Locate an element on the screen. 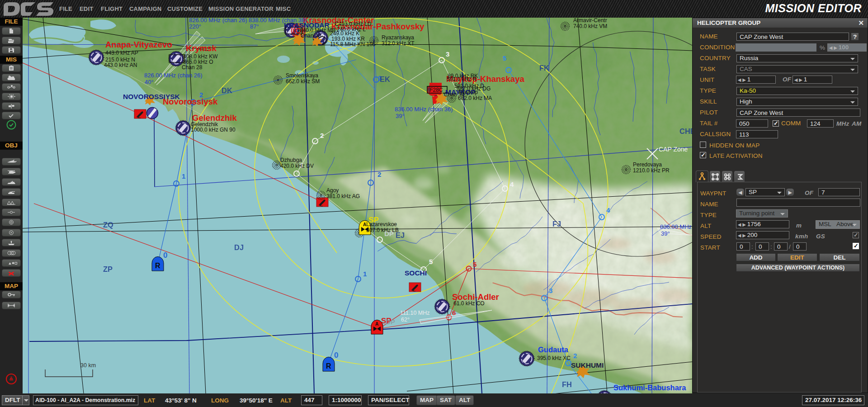  svg-text: 307.0 kHz LB is located at coordinates (382, 230).